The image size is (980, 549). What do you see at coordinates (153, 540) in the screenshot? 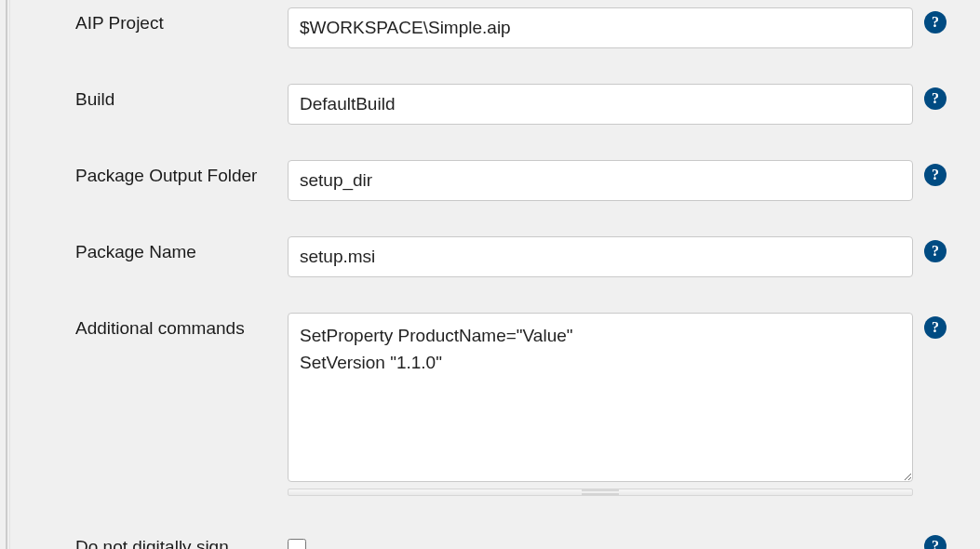
I see `label-do-not-sign: Do not digitally sign package` at bounding box center [153, 540].